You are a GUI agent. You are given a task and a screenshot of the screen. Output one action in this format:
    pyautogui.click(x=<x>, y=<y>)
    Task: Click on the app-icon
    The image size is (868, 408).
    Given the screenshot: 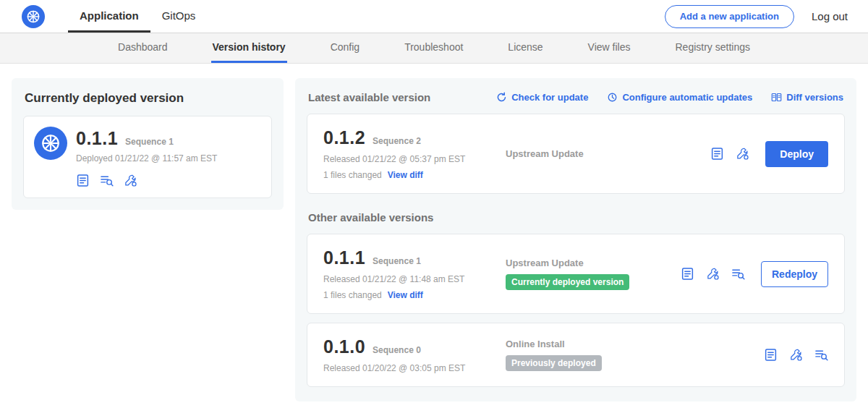 What is the action you would take?
    pyautogui.click(x=51, y=143)
    